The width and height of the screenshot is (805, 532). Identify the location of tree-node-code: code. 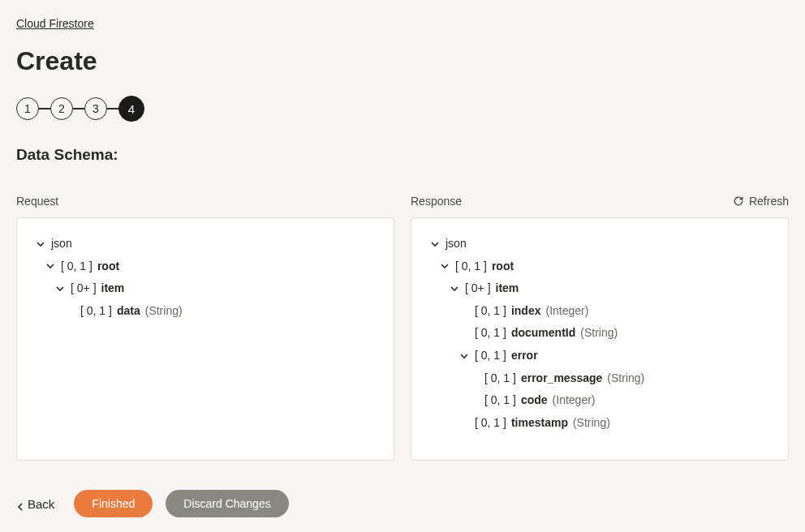
(534, 401).